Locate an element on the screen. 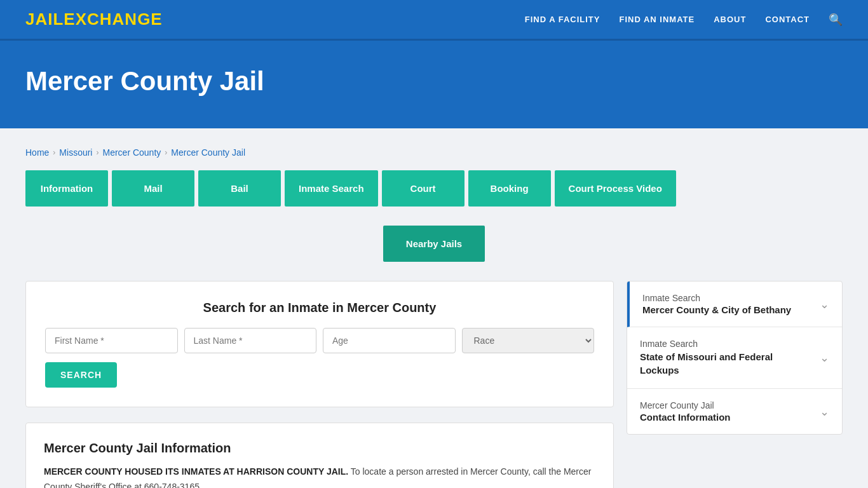  right-column: Inmate Search Mercer County & City of Be… is located at coordinates (735, 358).